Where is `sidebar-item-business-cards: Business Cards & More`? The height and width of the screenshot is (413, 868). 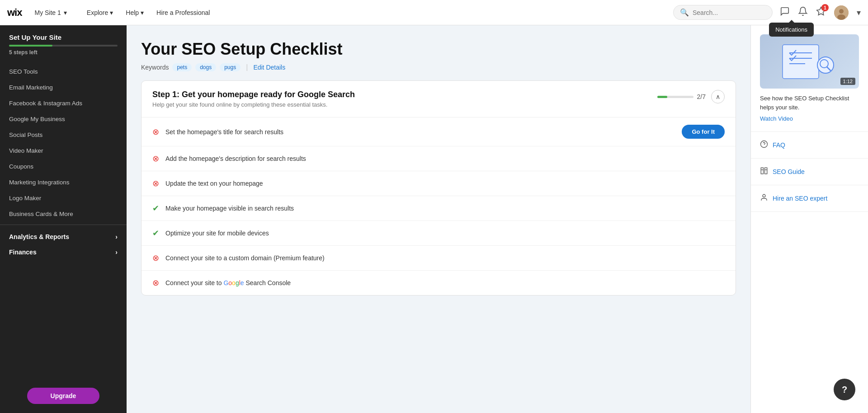 sidebar-item-business-cards: Business Cards & More is located at coordinates (63, 214).